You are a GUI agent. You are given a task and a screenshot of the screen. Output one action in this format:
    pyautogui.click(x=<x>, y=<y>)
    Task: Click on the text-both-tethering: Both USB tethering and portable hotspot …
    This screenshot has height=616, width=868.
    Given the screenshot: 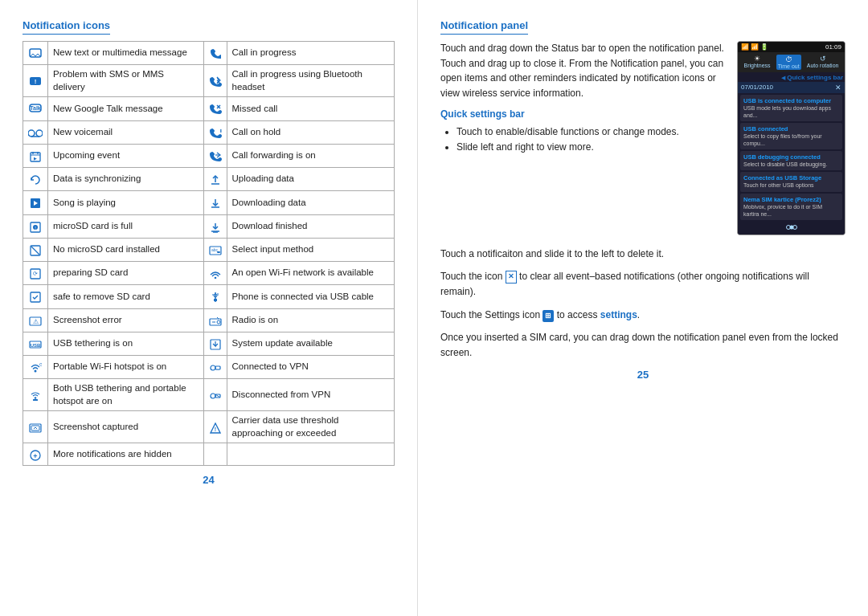 What is the action you would take?
    pyautogui.click(x=126, y=395)
    